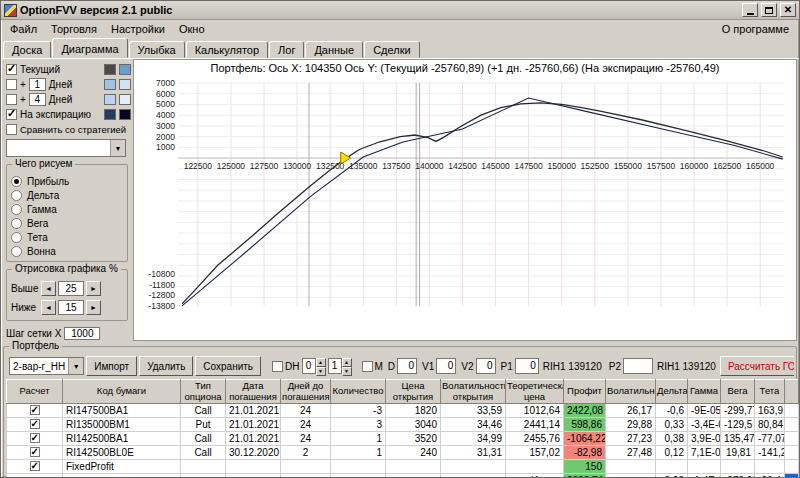 Image resolution: width=800 pixels, height=478 pixels. What do you see at coordinates (770, 476) in the screenshot?
I see `cell: 26,4` at bounding box center [770, 476].